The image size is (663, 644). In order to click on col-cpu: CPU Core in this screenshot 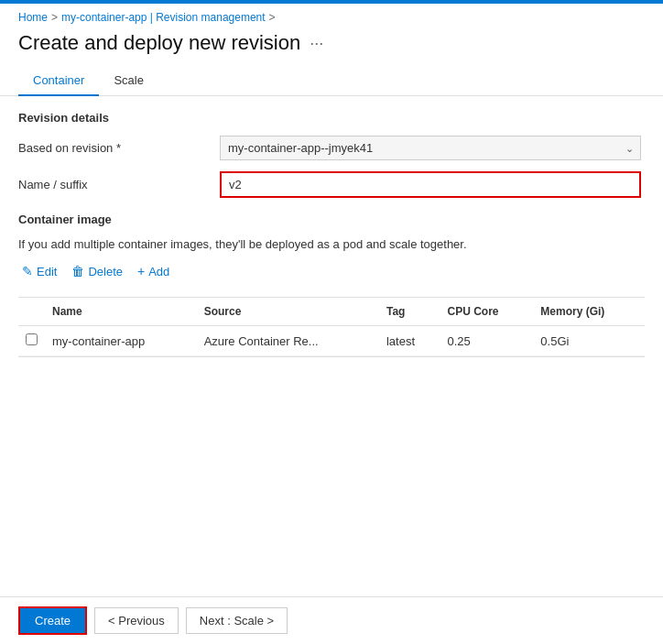, I will do `click(487, 311)`.